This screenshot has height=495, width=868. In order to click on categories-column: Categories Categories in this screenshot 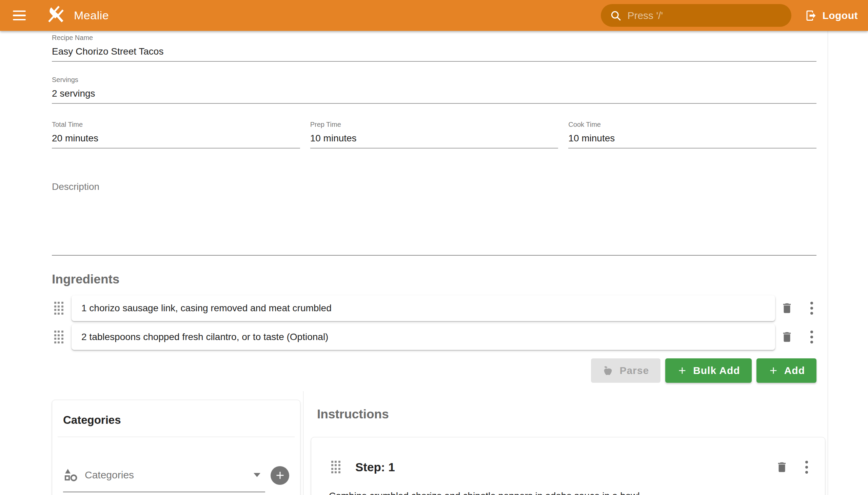, I will do `click(178, 443)`.